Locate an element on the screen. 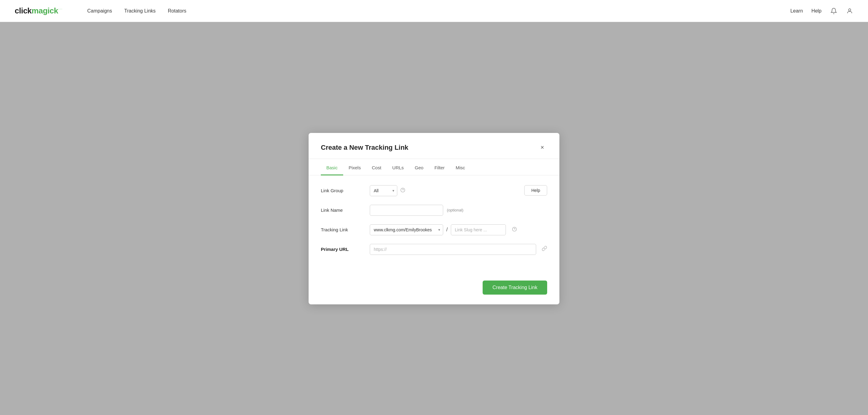 The height and width of the screenshot is (415, 868). link-name-label: Link Name is located at coordinates (345, 210).